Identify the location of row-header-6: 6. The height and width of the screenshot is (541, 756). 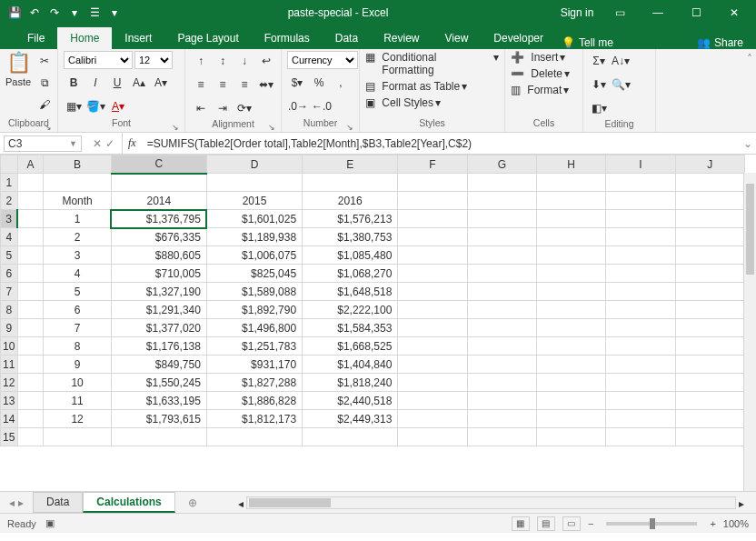
(9, 274).